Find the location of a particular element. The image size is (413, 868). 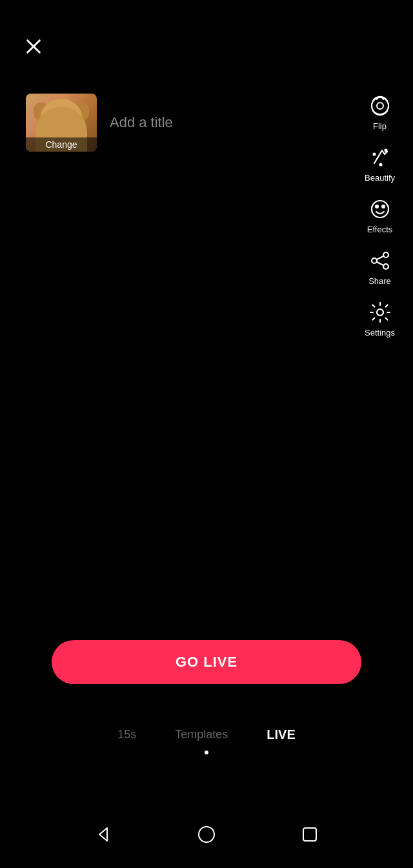

bottom-tabs: 15s Templates LIVE is located at coordinates (206, 734).